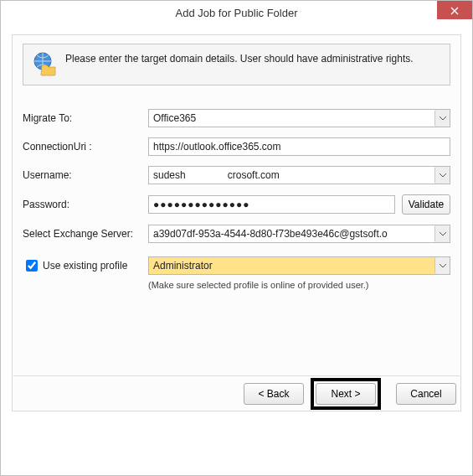  Describe the element at coordinates (236, 13) in the screenshot. I see `titlebar: Add Job for Public Folder` at that location.